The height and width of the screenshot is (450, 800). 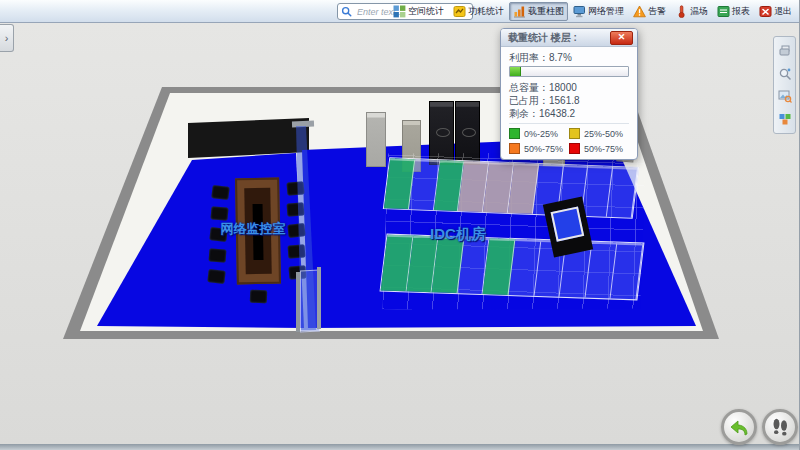 I want to click on power-stats-button: 功耗统计, so click(x=478, y=12).